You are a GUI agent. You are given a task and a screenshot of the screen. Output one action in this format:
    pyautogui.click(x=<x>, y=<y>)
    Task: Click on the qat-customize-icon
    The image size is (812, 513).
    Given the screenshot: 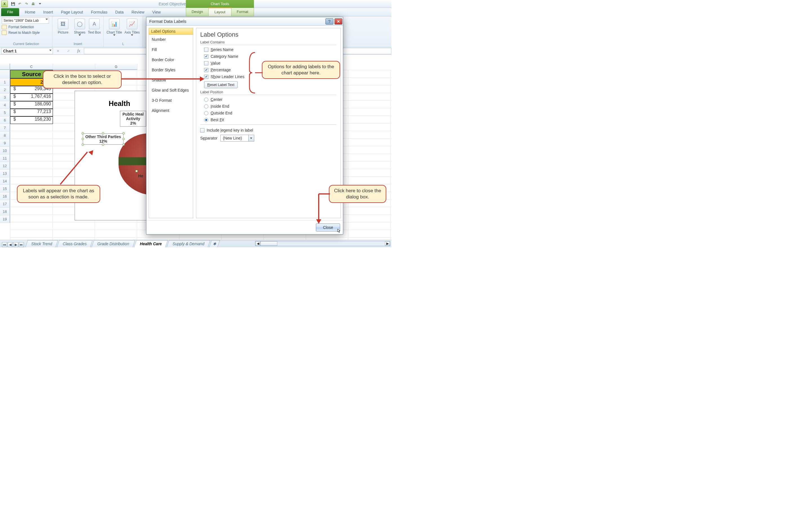 What is the action you would take?
    pyautogui.click(x=40, y=4)
    